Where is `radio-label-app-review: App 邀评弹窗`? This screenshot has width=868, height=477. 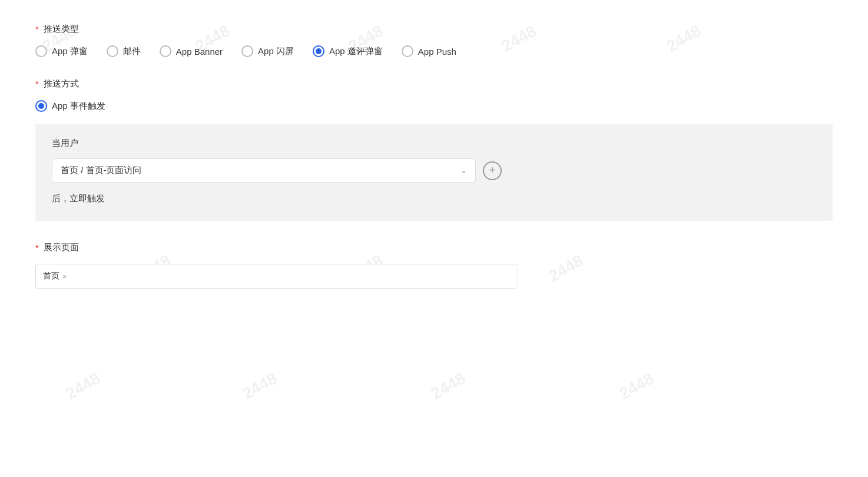
radio-label-app-review: App 邀评弹窗 is located at coordinates (356, 52).